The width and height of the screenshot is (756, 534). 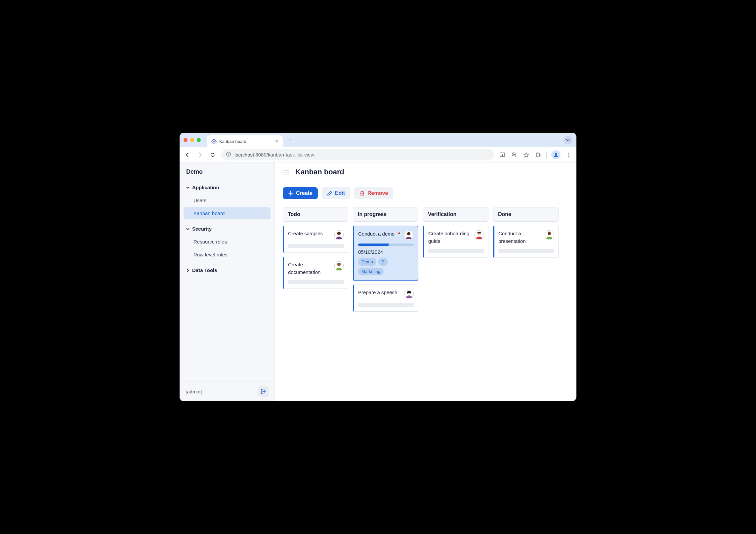 I want to click on nav-item-resource-roles: Resource roles, so click(x=227, y=242).